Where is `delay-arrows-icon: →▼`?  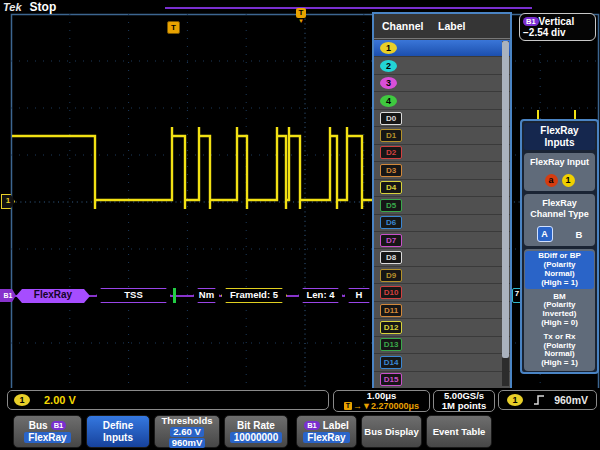
delay-arrows-icon: →▼ is located at coordinates (362, 406).